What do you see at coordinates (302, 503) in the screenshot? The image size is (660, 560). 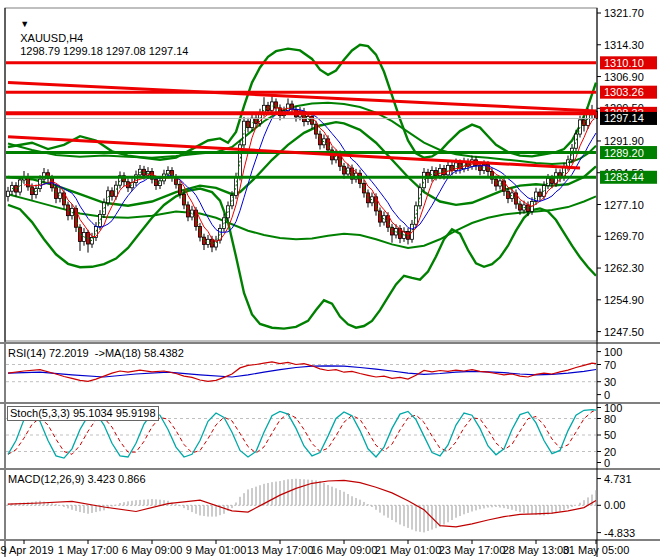 I see `macd-signal-line` at bounding box center [302, 503].